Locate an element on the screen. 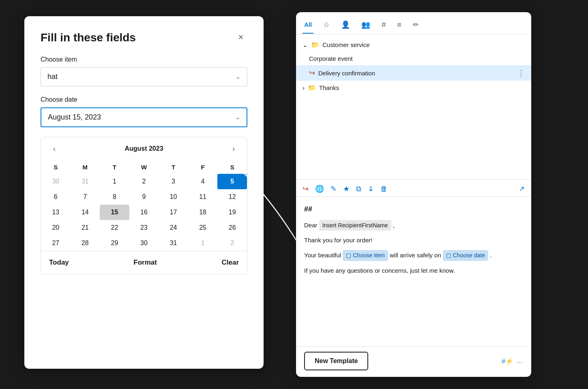  list-icon: ≡ is located at coordinates (399, 25).